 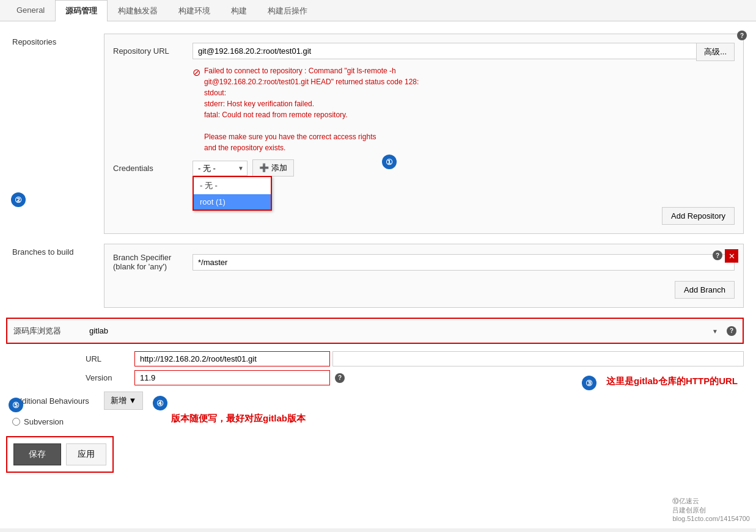 What do you see at coordinates (717, 255) in the screenshot?
I see `help-icon-branch: ?` at bounding box center [717, 255].